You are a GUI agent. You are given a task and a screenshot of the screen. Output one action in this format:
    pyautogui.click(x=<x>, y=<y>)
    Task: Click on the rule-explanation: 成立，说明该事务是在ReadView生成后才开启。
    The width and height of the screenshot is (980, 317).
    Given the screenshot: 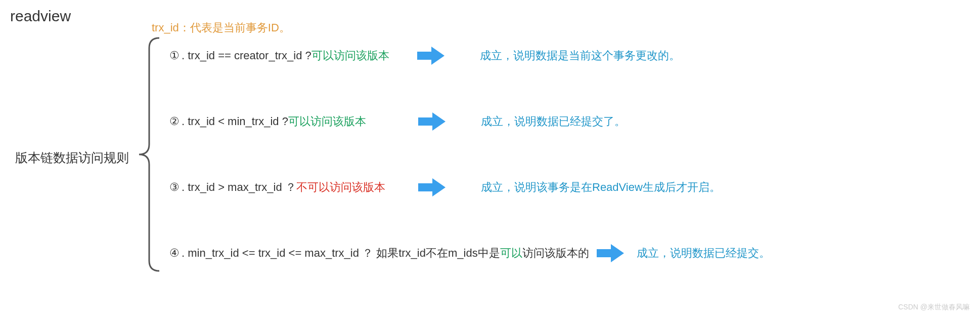 What is the action you would take?
    pyautogui.click(x=601, y=187)
    